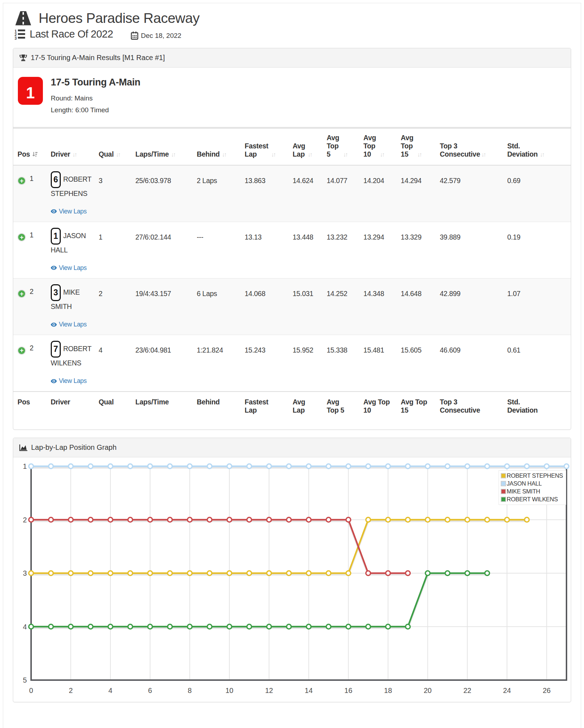 This screenshot has height=728, width=584. I want to click on sort-amount-icon, so click(35, 154).